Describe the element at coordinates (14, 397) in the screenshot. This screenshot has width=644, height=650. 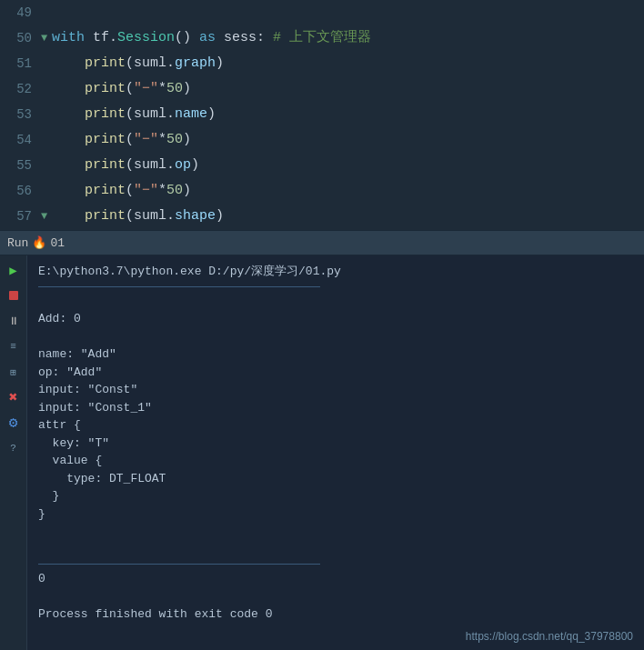
I see `close-button-icon: ✖` at that location.